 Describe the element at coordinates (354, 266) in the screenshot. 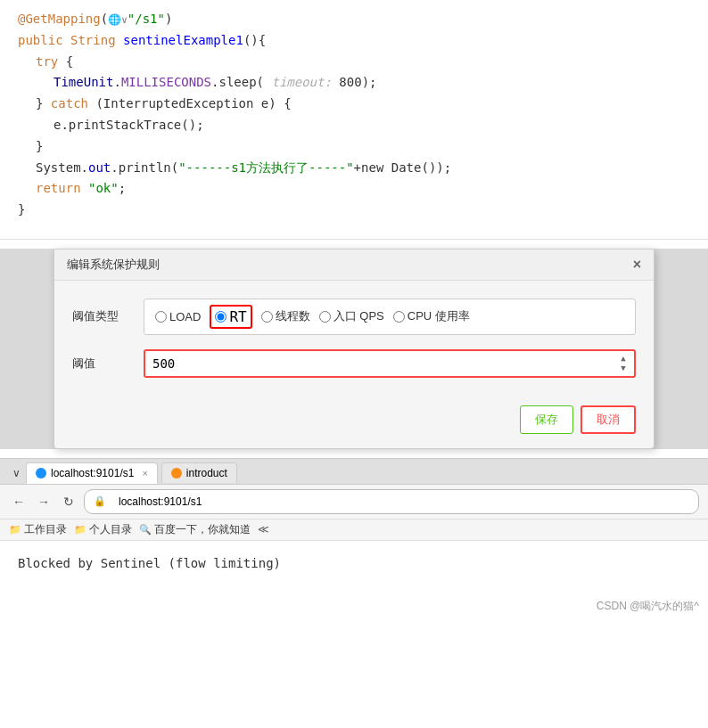

I see `dialog-title-bar: 编辑系统保护规则 ×` at that location.